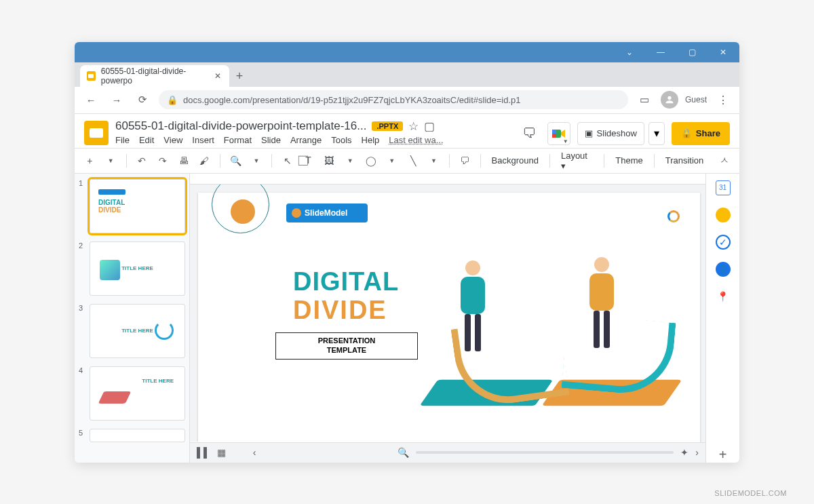  I want to click on line-tool: ╲, so click(412, 161).